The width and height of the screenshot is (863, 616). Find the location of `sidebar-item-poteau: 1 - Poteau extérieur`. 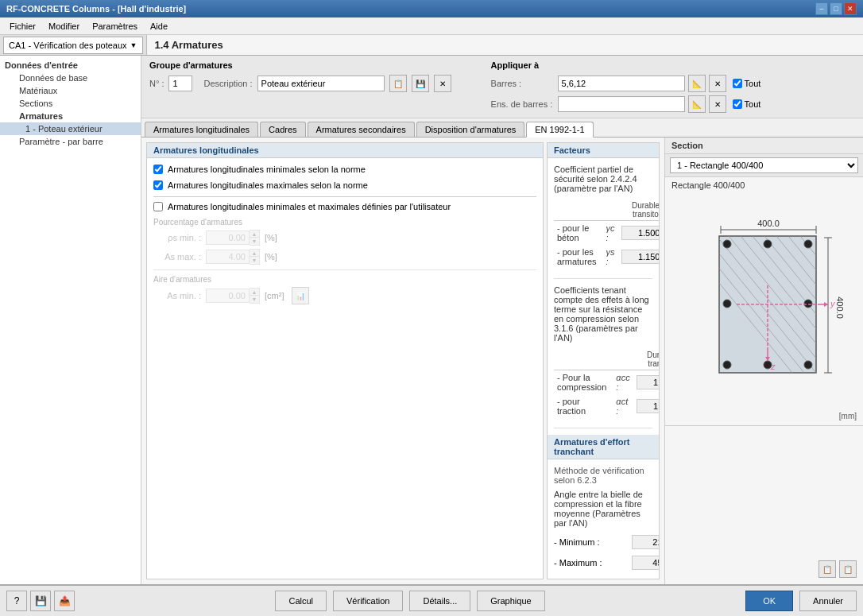

sidebar-item-poteau: 1 - Poteau extérieur is located at coordinates (70, 129).